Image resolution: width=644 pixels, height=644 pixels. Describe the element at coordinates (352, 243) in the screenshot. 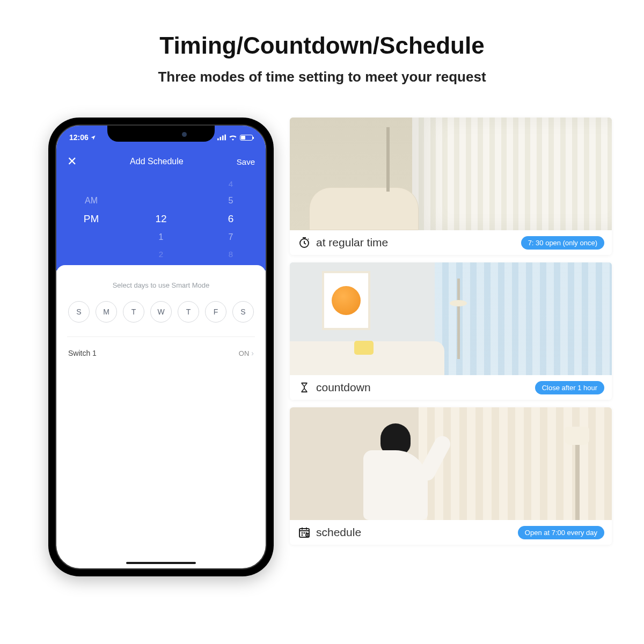

I see `mode-label: at regular time` at that location.